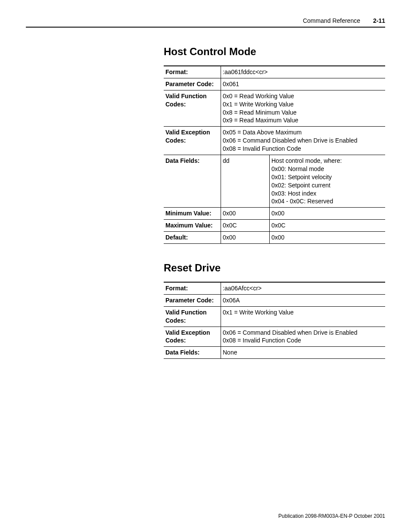  Describe the element at coordinates (327, 226) in the screenshot. I see `row-value-col2: 0x0C` at that location.